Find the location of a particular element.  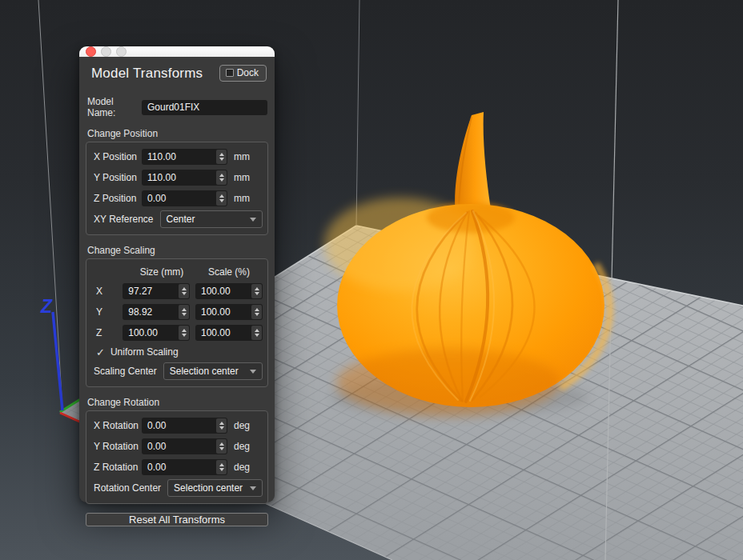

scaling-center-label: Scaling Center is located at coordinates (124, 371).